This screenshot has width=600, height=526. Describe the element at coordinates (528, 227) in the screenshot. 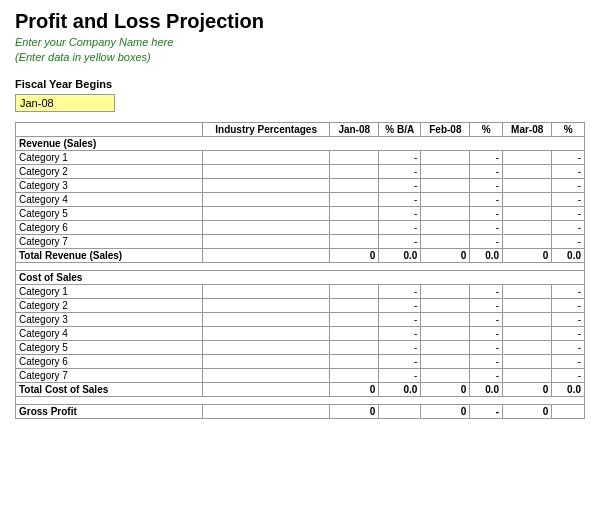

I see `revenue-cat6-mar` at that location.